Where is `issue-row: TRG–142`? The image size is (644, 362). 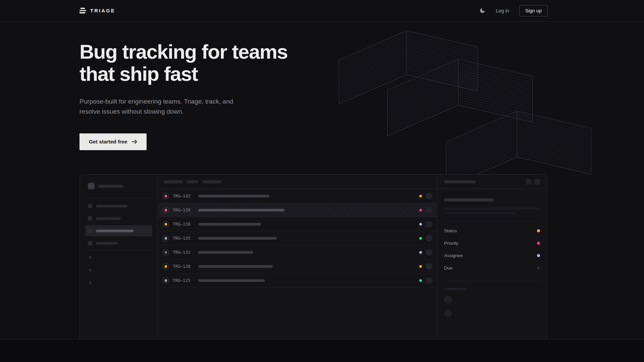 issue-row: TRG–142 is located at coordinates (298, 196).